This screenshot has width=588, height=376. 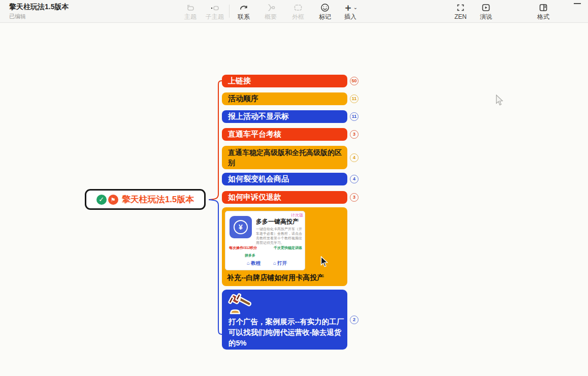 I want to click on toolbar-button-marker: 标记, so click(x=325, y=12).